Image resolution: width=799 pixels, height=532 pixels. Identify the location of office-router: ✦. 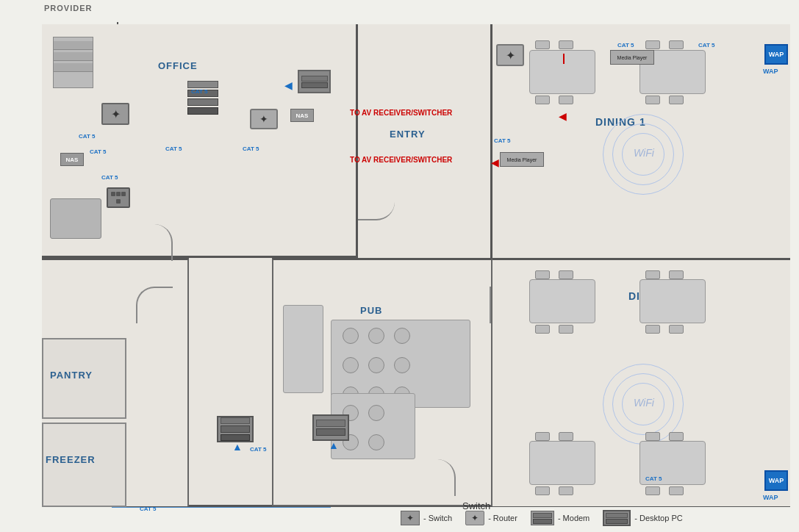
(264, 119).